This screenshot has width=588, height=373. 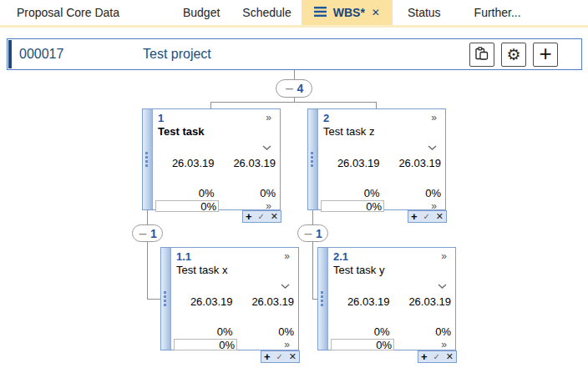 I want to click on task-name: Test task x, so click(x=202, y=270).